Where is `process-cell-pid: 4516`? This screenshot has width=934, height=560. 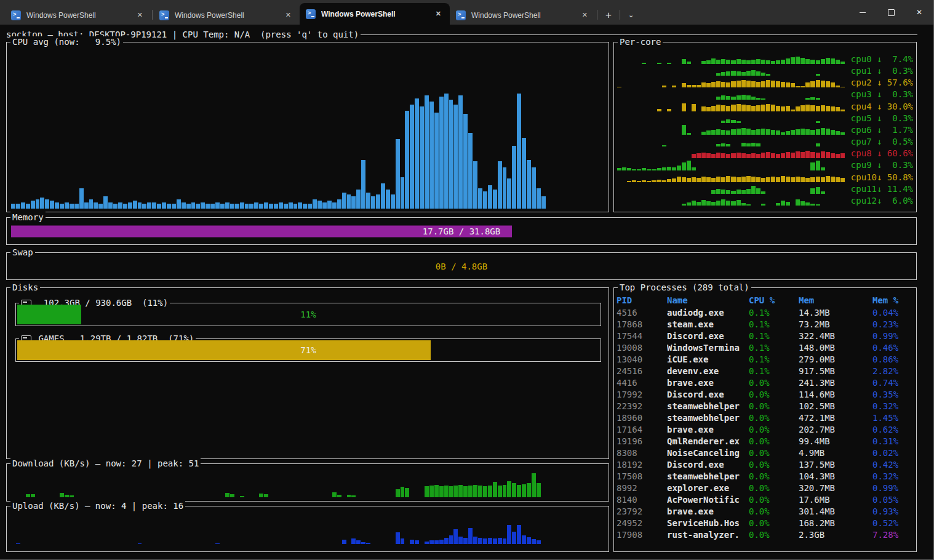 process-cell-pid: 4516 is located at coordinates (642, 313).